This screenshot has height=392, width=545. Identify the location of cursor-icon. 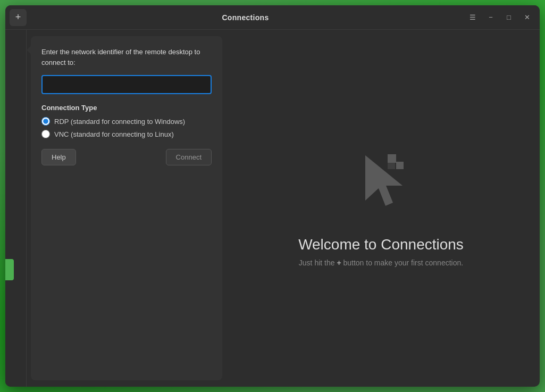
(381, 186).